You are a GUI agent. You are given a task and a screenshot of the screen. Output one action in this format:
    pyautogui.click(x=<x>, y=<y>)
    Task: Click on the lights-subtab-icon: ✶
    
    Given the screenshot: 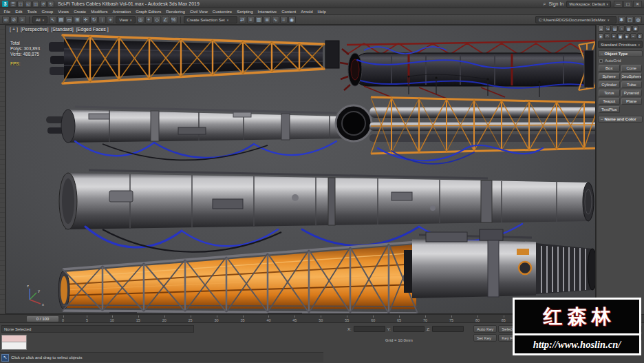 What is the action you would take?
    pyautogui.click(x=614, y=36)
    